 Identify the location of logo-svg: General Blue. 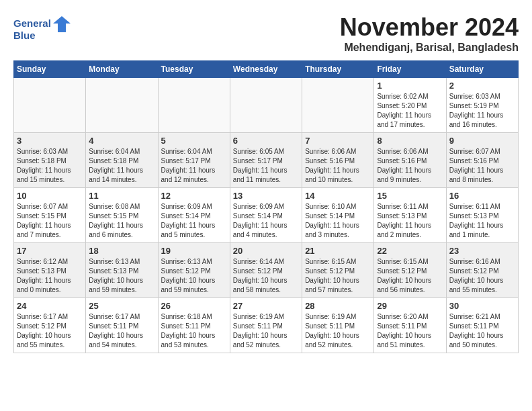
(44, 30).